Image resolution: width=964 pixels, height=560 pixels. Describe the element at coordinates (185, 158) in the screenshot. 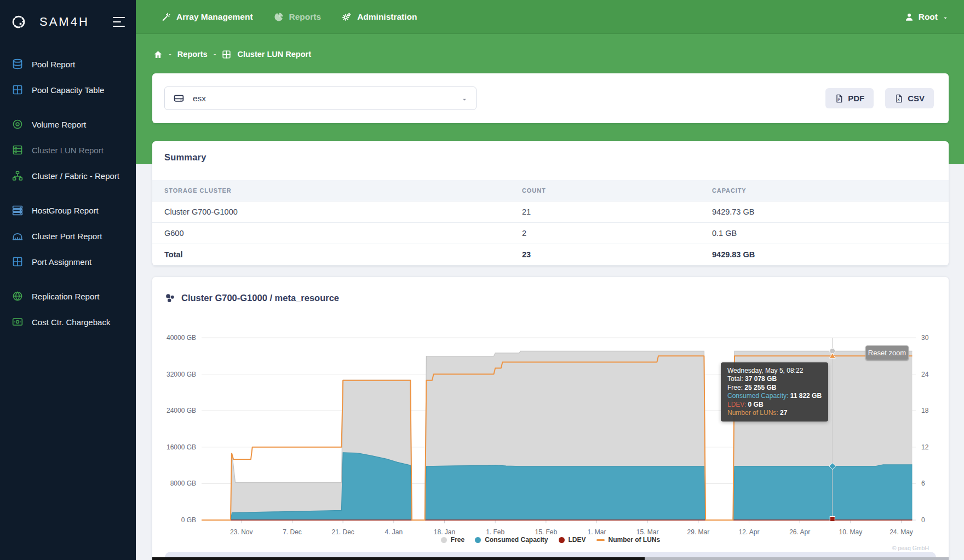

I see `summary-title: Summary` at that location.